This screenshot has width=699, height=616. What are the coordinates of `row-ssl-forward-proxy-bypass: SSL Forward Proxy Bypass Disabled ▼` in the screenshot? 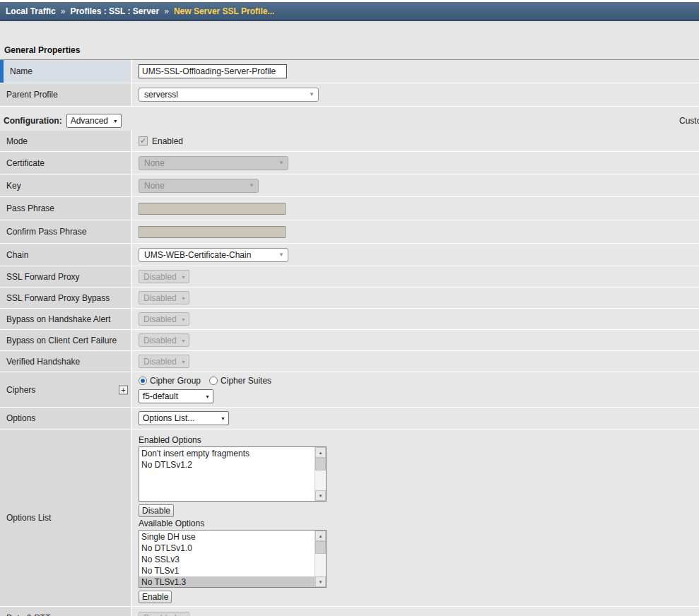 It's located at (349, 298).